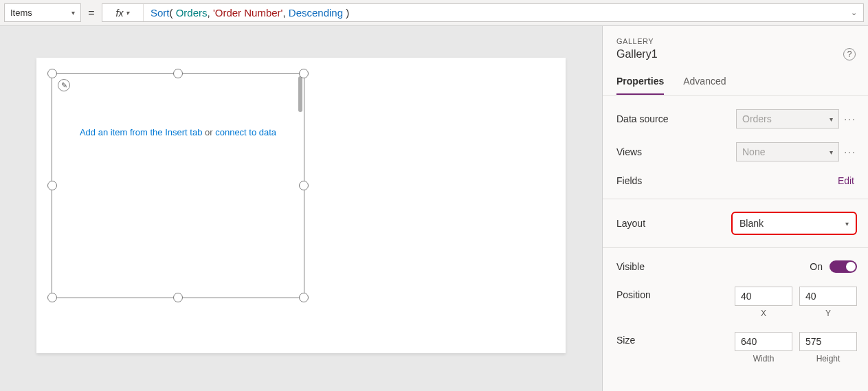 The height and width of the screenshot is (391, 868). What do you see at coordinates (843, 267) in the screenshot?
I see `visible-toggle` at bounding box center [843, 267].